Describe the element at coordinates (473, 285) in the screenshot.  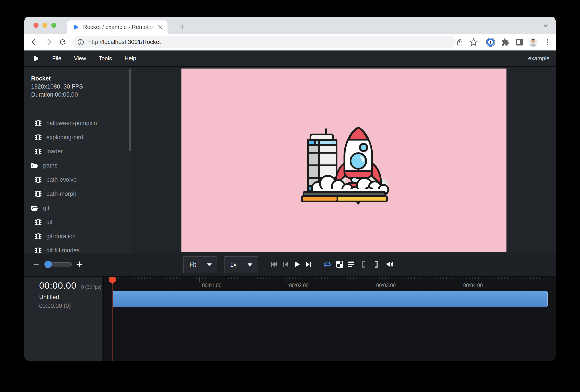
I see `ruler-second-label: 00:04.00` at that location.